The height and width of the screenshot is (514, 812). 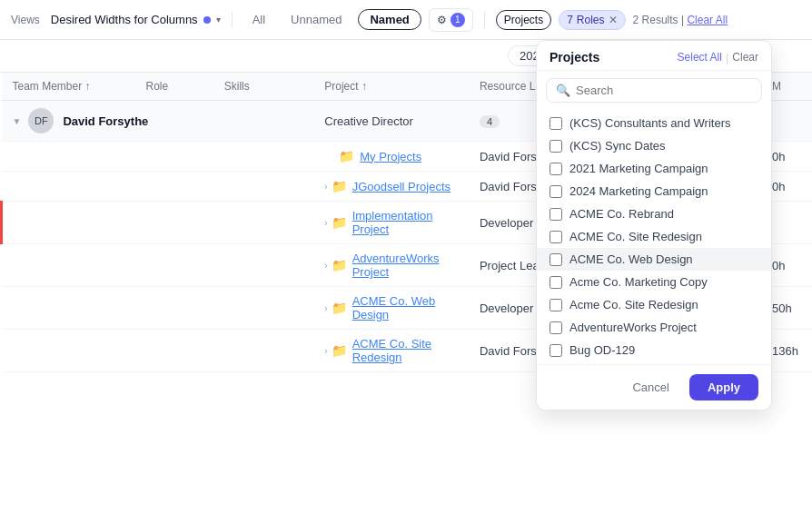 What do you see at coordinates (592, 20) in the screenshot?
I see `roles-chip: 7 Roles ✕` at bounding box center [592, 20].